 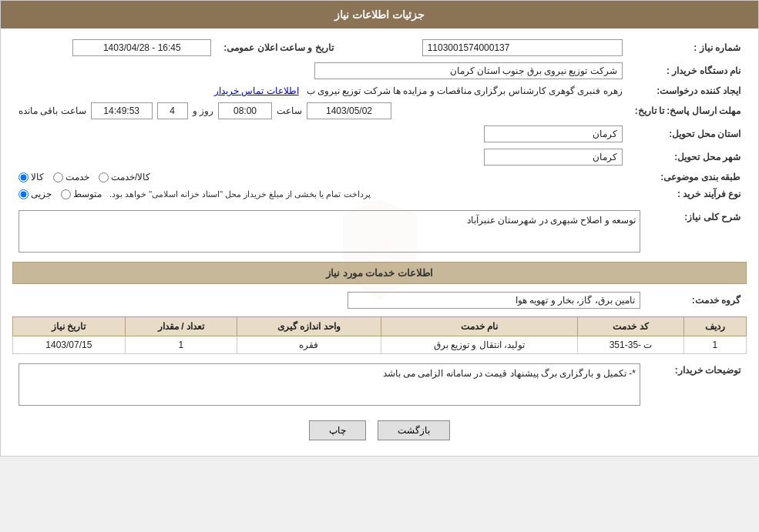 I want to click on mohlat-saat-label: ساعت, so click(x=290, y=111).